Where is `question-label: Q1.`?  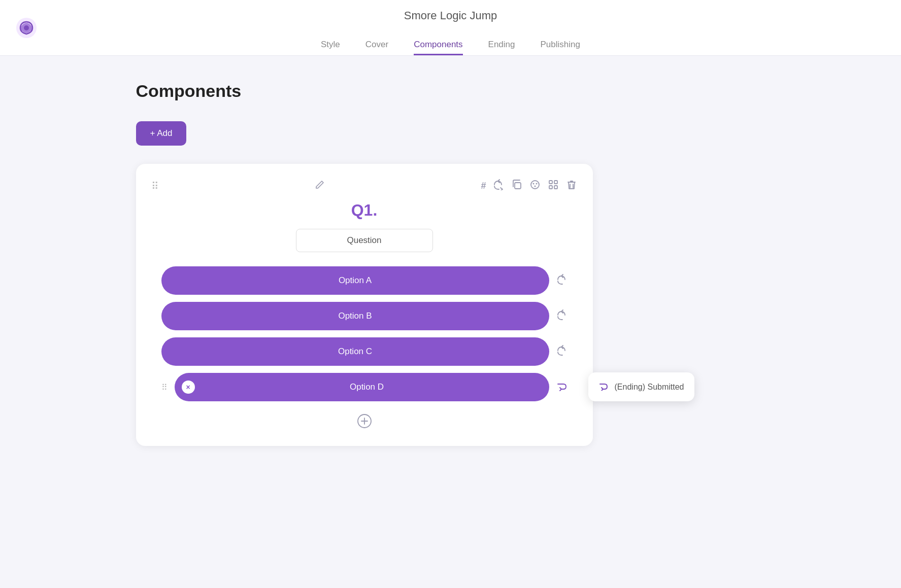 question-label: Q1. is located at coordinates (364, 210).